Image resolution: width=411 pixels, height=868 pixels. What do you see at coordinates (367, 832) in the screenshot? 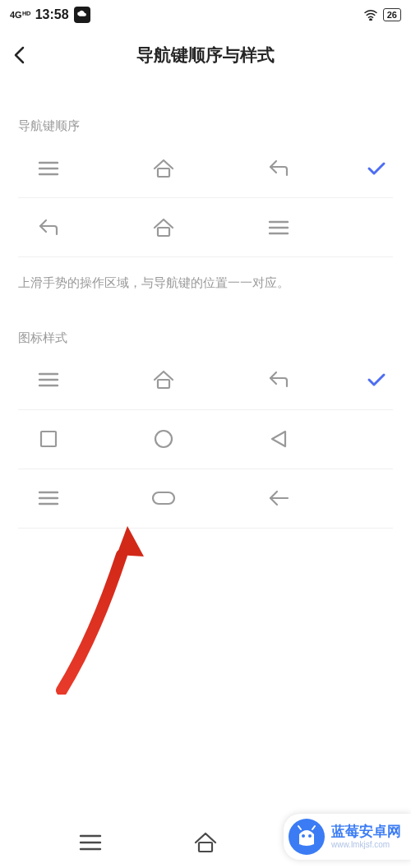
I see `watermark-title: 蓝莓安卓网` at bounding box center [367, 832].